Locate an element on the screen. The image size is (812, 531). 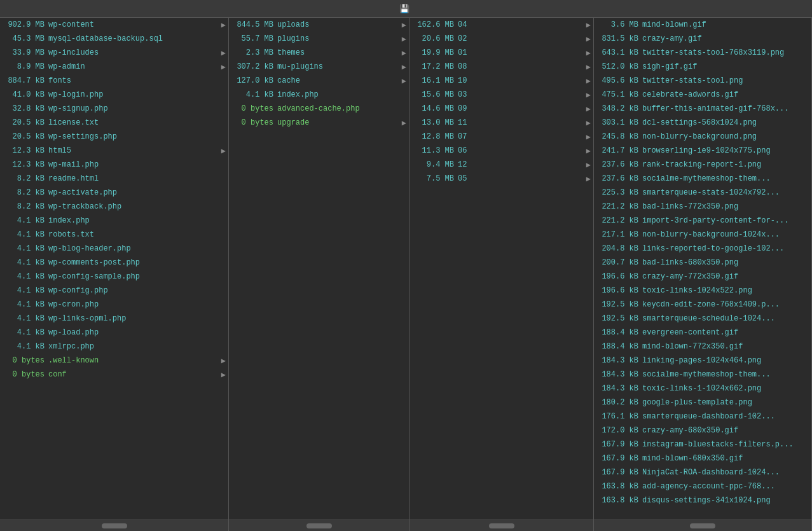
list-item: 196.6 kBtoxic-links-1024x522.png is located at coordinates (703, 291).